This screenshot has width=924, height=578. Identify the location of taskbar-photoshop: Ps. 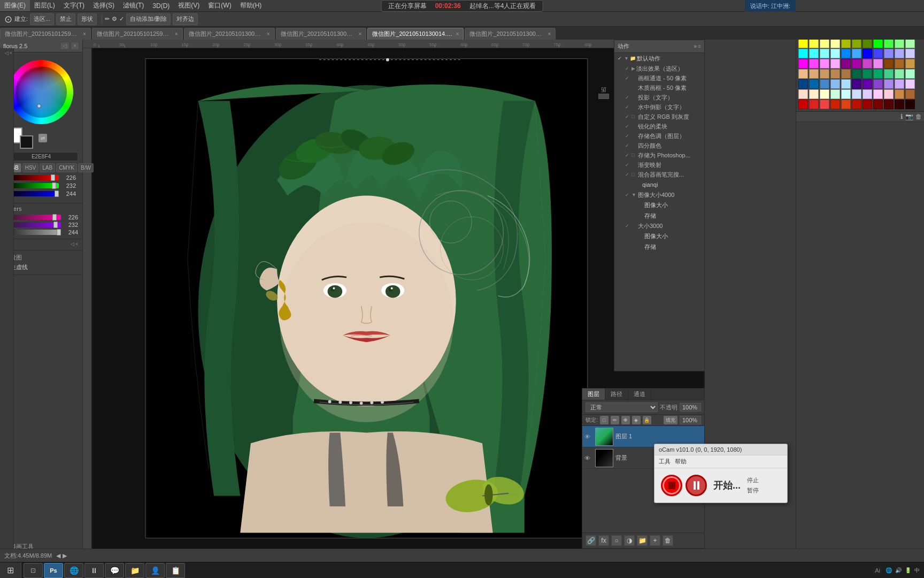
(53, 571).